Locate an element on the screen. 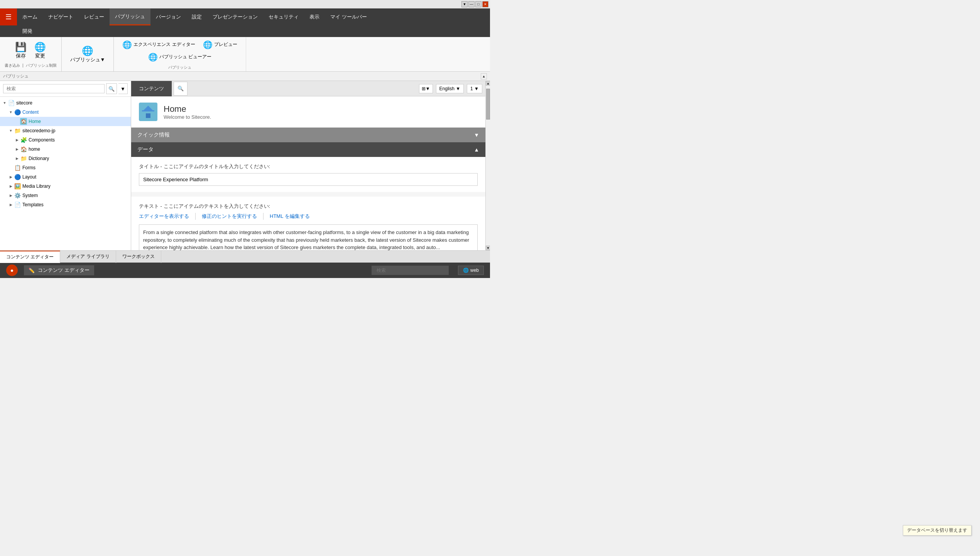 The image size is (980, 556). tree-label-layout: Layout is located at coordinates (29, 177).